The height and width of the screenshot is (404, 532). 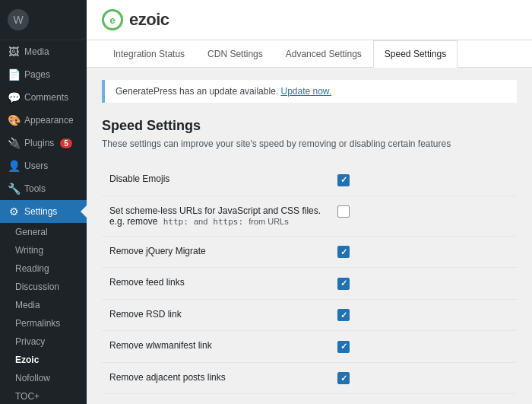 What do you see at coordinates (36, 166) in the screenshot?
I see `sidebar-item-label: Users` at bounding box center [36, 166].